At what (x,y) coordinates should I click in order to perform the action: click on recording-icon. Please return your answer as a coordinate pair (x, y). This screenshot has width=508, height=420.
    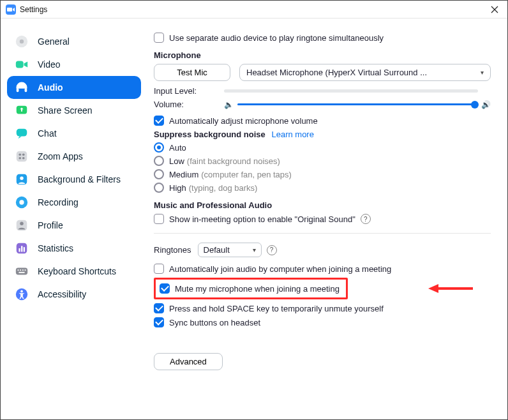
    Looking at the image, I should click on (22, 202).